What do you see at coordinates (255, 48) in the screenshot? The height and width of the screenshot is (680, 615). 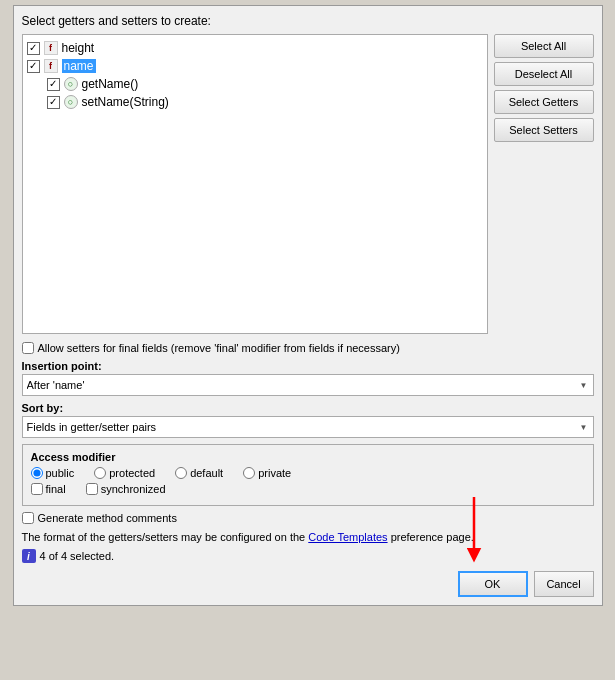 I see `tree-item-height: → f height` at bounding box center [255, 48].